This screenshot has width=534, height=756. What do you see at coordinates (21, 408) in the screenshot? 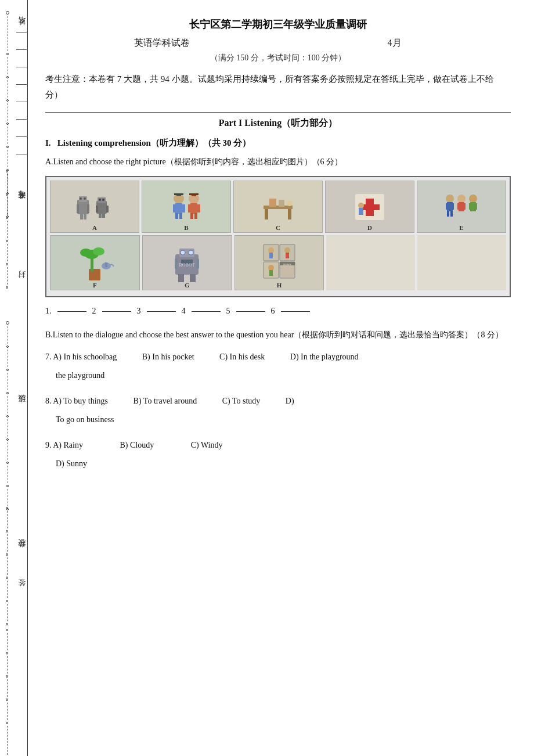
I see `class-label: 班级` at bounding box center [21, 408].